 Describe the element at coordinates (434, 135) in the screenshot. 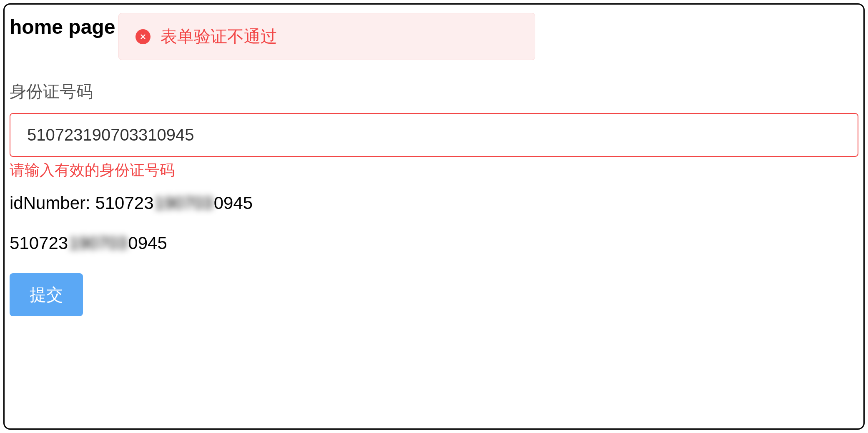

I see `id-number-input` at that location.